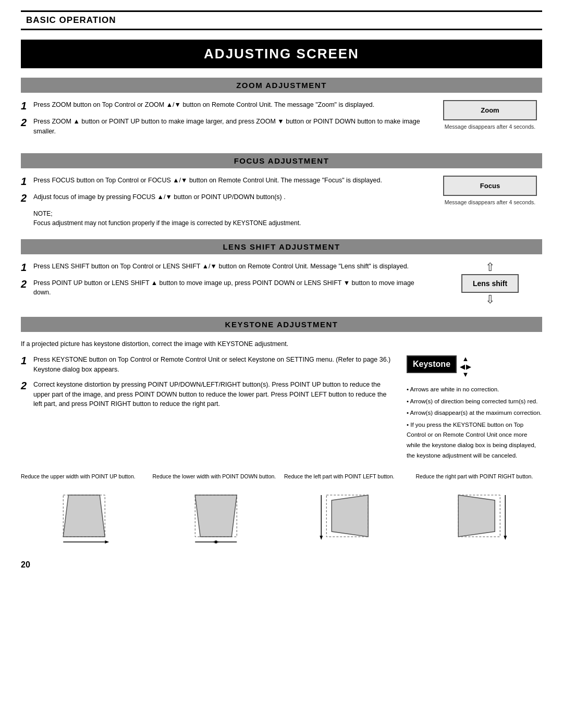 The height and width of the screenshot is (728, 563). I want to click on focus-note-text: Focus adjustment may not function proper…, so click(167, 223).